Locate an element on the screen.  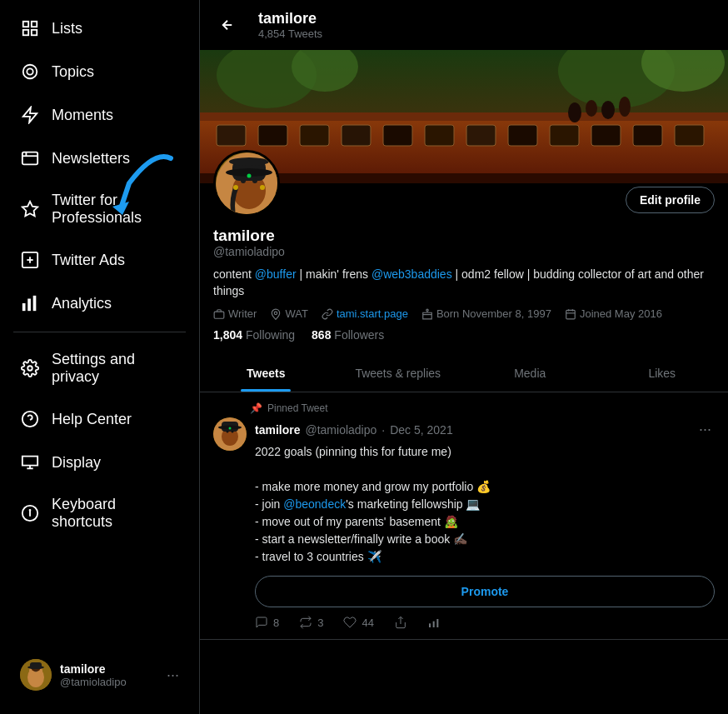
profile-avatar-row: Edit profile is located at coordinates (464, 183).